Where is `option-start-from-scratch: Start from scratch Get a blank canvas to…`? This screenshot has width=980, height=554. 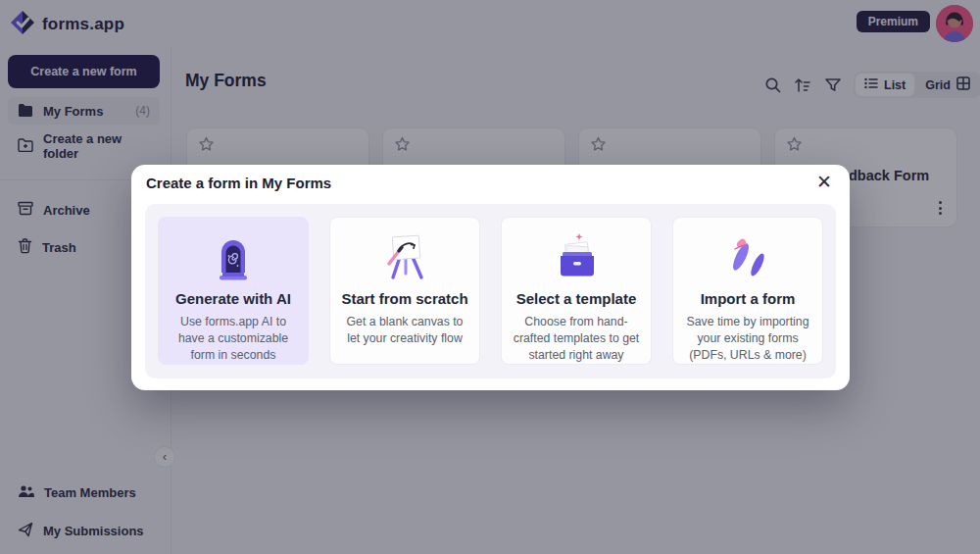
option-start-from-scratch: Start from scratch Get a blank canvas to… is located at coordinates (405, 290).